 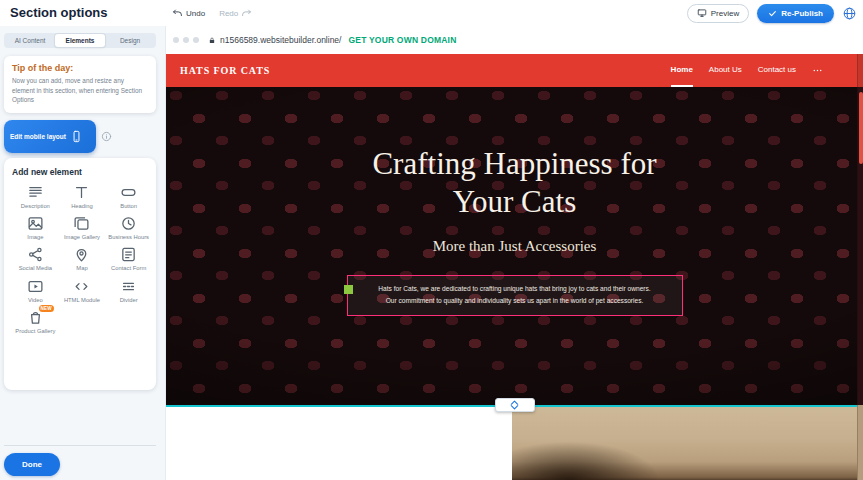 I want to click on new-badge: NEW, so click(x=46, y=308).